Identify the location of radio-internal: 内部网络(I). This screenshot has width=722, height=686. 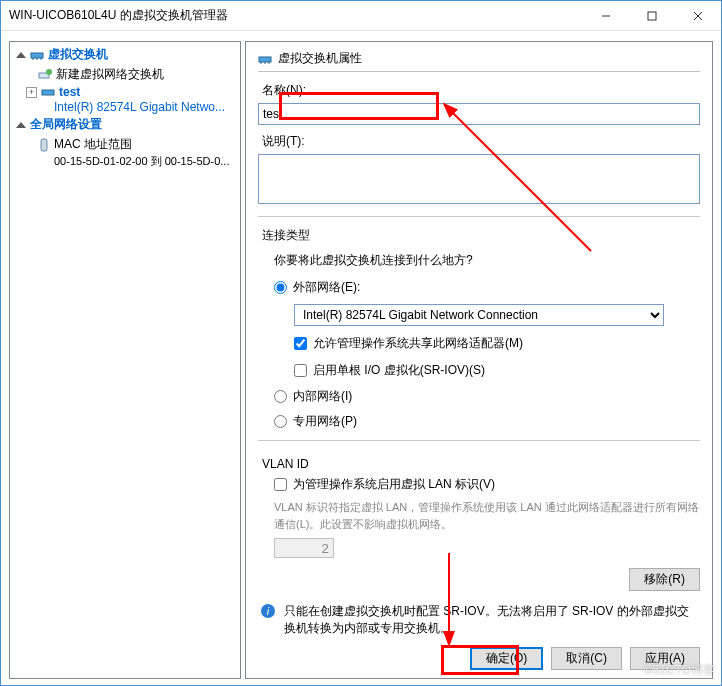
(487, 396).